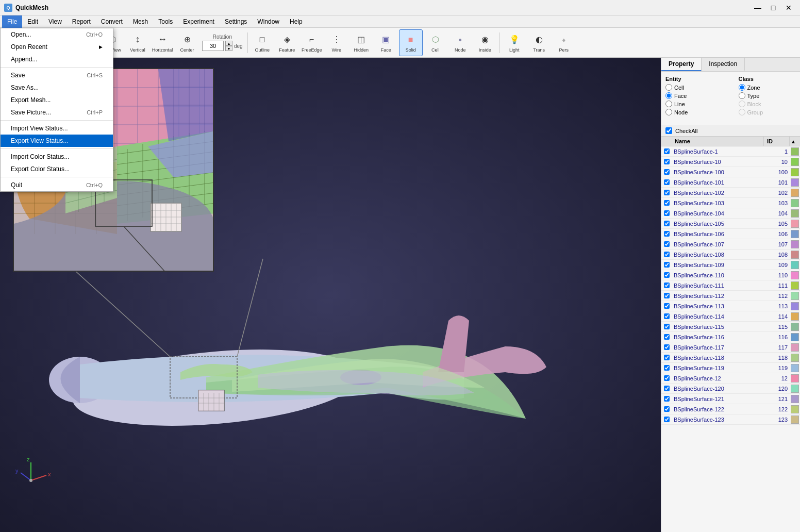  I want to click on class-type-radio, so click(742, 96).